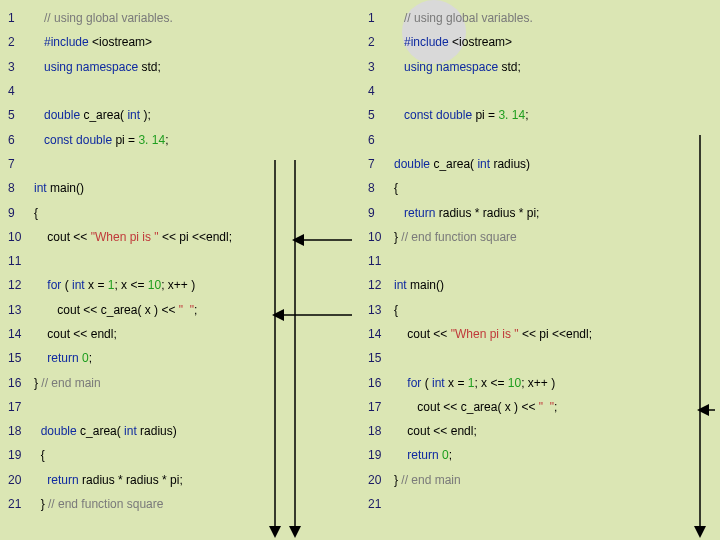 Image resolution: width=720 pixels, height=540 pixels. Describe the element at coordinates (540, 431) in the screenshot. I see `code-line: 18 cout << endl;` at that location.